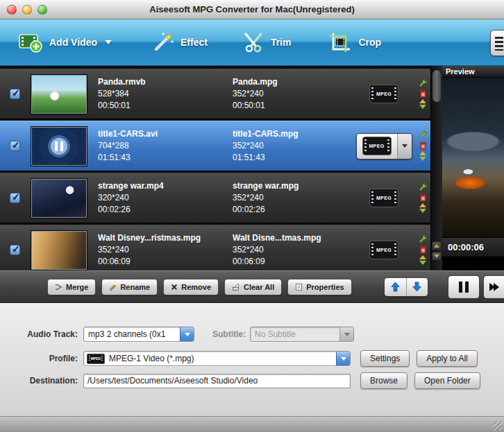 This screenshot has width=504, height=432. What do you see at coordinates (217, 358) in the screenshot?
I see `profile-select: MPEG MPEG-1 Video (*.mpg)` at bounding box center [217, 358].